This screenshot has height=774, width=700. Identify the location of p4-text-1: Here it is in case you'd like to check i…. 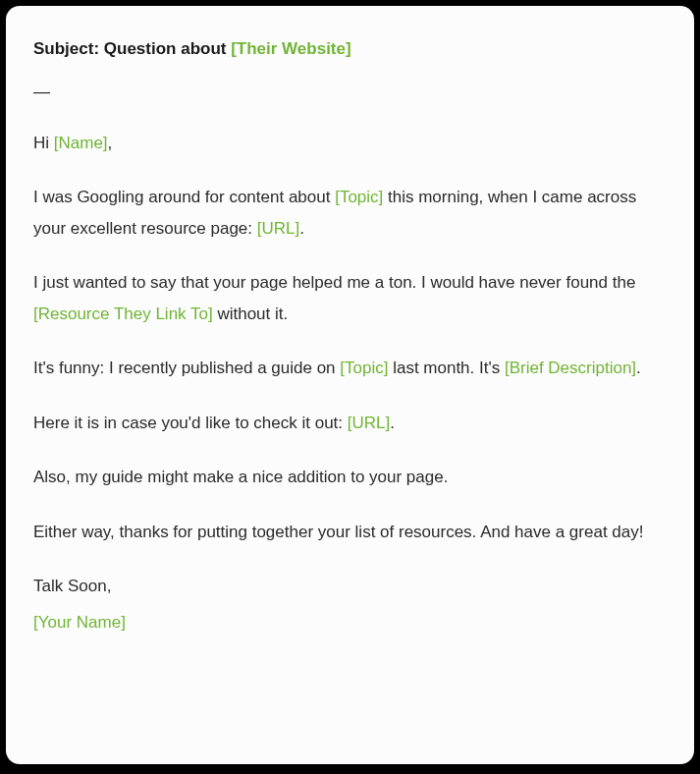
(190, 422).